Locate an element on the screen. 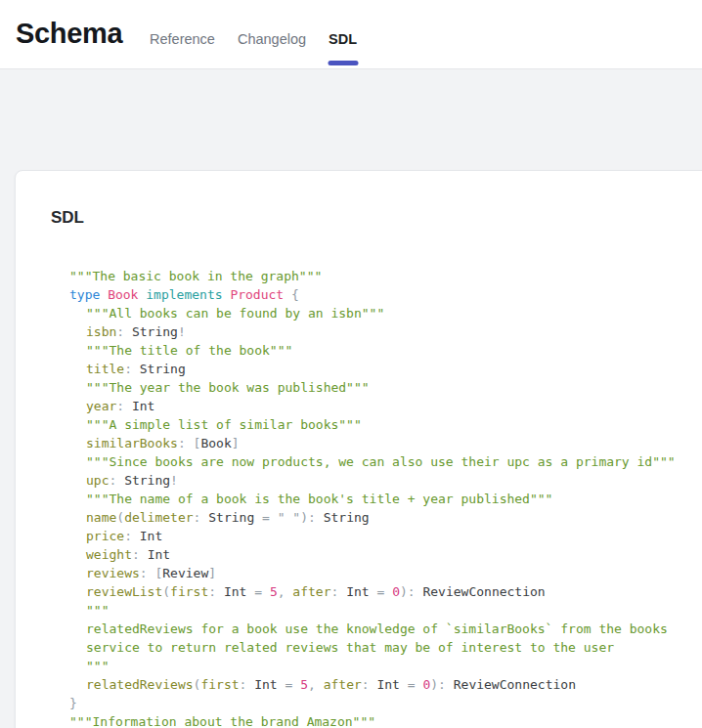 The image size is (702, 728). page-header: Schema Reference Changelog SDL is located at coordinates (351, 35).